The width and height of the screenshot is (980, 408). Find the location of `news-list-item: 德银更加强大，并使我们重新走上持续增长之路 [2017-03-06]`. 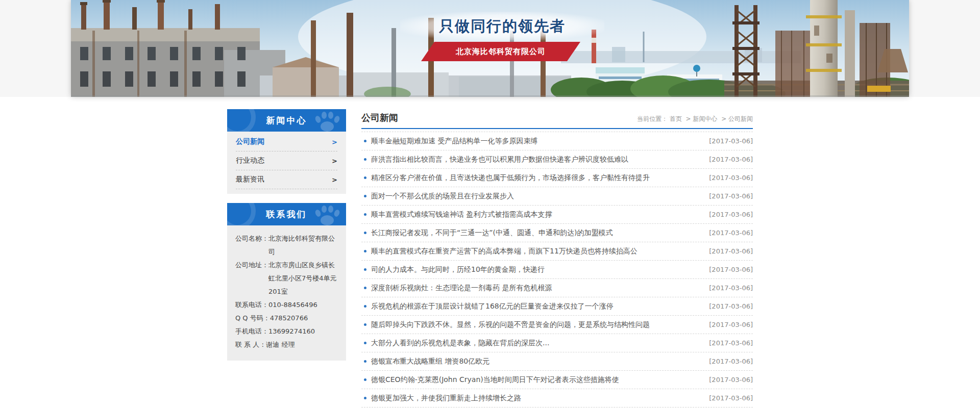

news-list-item: 德银更加强大，并使我们重新走上持续增长之路 [2017-03-06] is located at coordinates (557, 398).